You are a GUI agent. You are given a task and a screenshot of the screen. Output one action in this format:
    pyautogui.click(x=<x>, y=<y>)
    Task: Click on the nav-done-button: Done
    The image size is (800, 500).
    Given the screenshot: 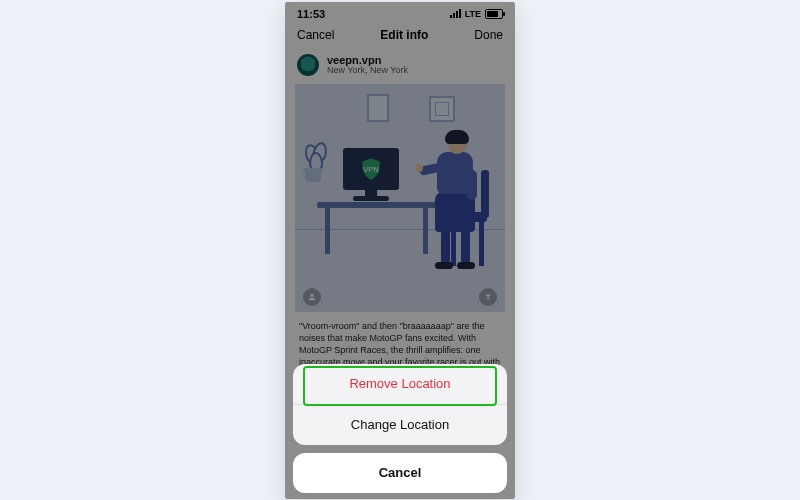 What is the action you would take?
    pyautogui.click(x=488, y=35)
    